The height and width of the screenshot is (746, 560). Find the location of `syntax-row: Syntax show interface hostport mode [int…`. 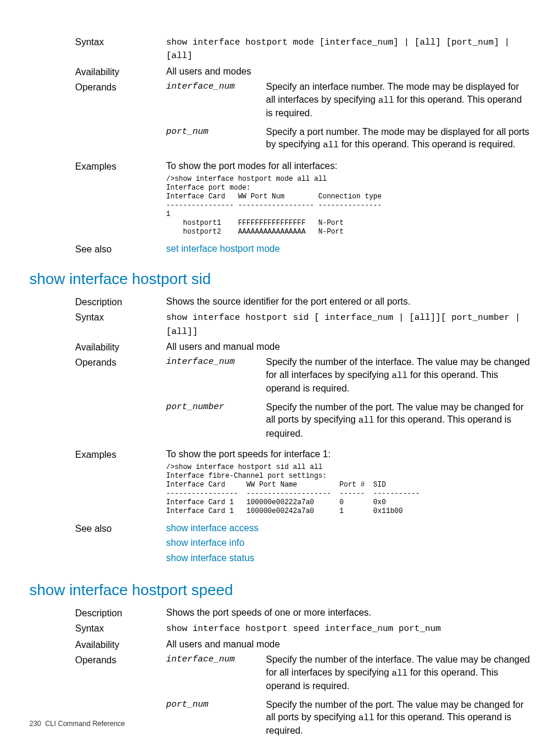

syntax-row: Syntax show interface hostport mode [int… is located at coordinates (303, 49).